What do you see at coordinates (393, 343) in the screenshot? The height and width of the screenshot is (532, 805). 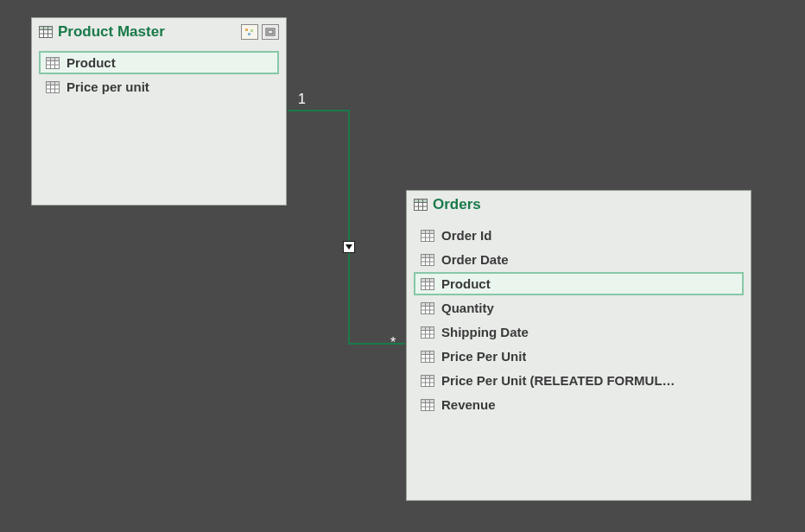 I see `cardinality-many-label: *` at bounding box center [393, 343].